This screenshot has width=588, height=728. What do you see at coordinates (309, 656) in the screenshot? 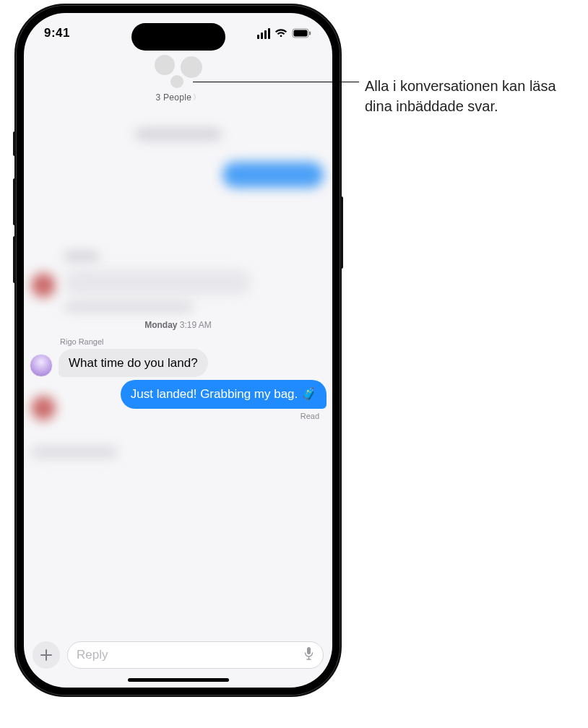
I see `dictation-button` at bounding box center [309, 656].